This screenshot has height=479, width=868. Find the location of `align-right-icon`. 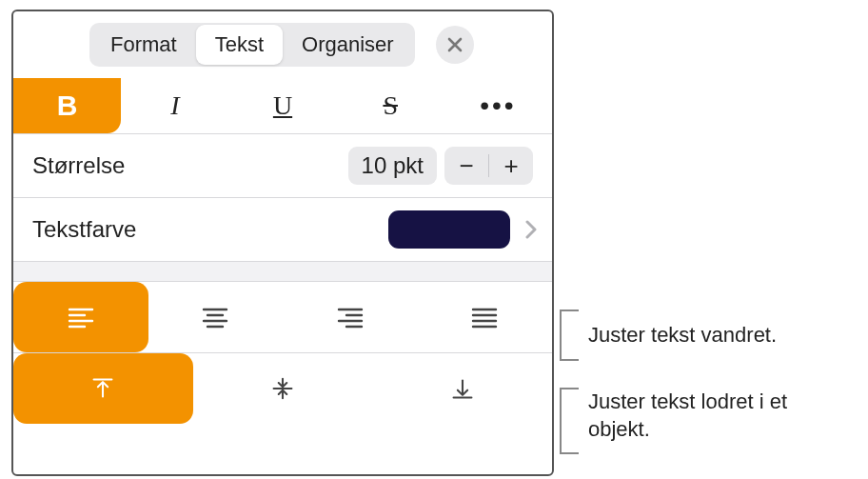

align-right-icon is located at coordinates (350, 317).